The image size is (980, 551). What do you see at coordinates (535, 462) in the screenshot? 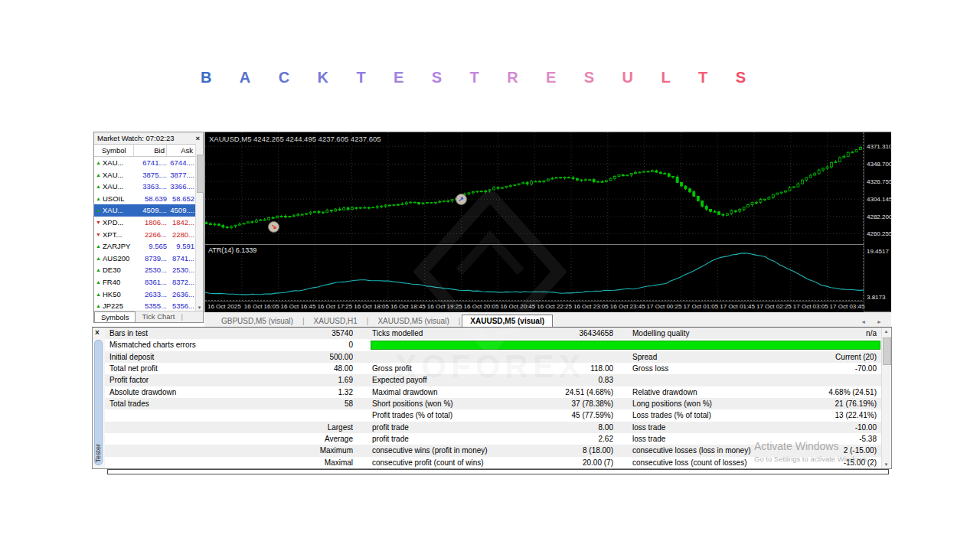
I see `stat-value-2: 20.00 (7)` at bounding box center [535, 462].